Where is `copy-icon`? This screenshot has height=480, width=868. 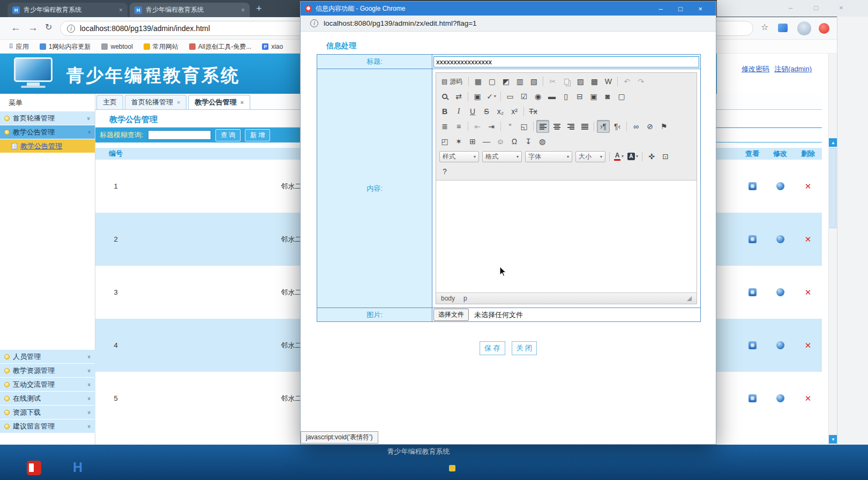 copy-icon is located at coordinates (566, 81).